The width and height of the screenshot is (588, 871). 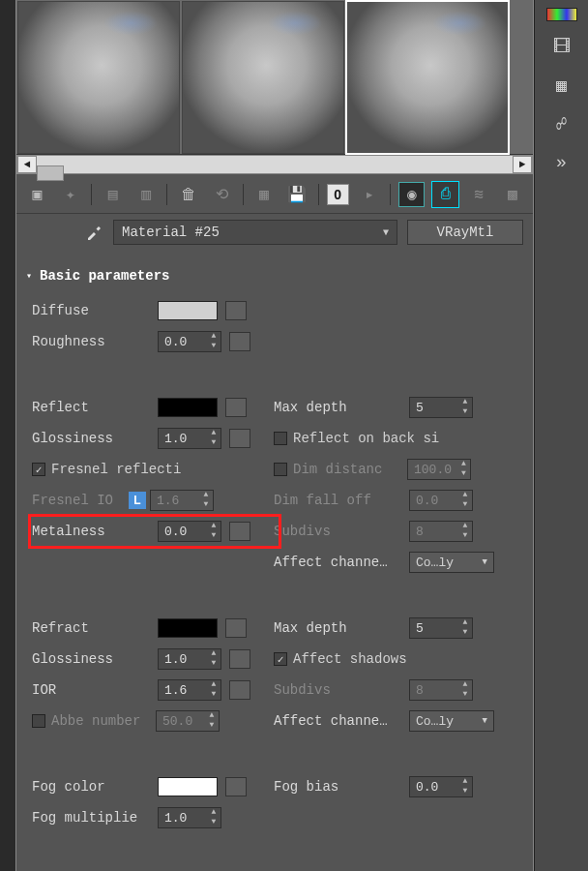 What do you see at coordinates (562, 15) in the screenshot?
I see `palette-icon` at bounding box center [562, 15].